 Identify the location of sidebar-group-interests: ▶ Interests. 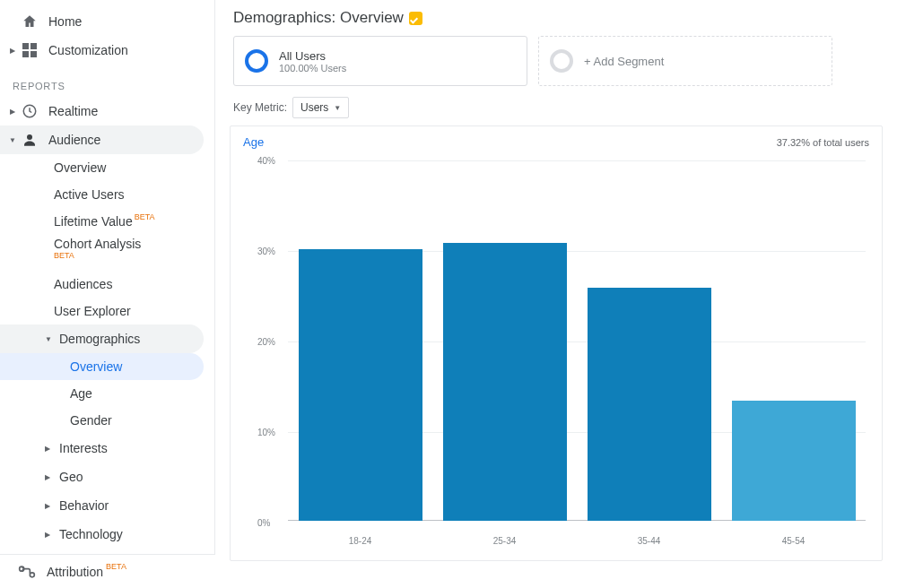
(108, 448).